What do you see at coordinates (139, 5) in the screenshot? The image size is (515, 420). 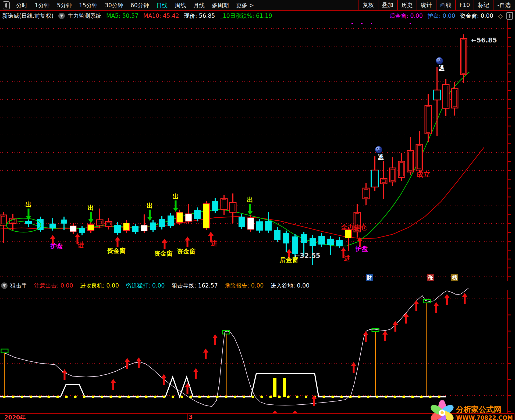 I see `period-menu: 分时1分钟5分钟15分钟30分钟60分钟日线周线月线多周期更多 >` at bounding box center [139, 5].